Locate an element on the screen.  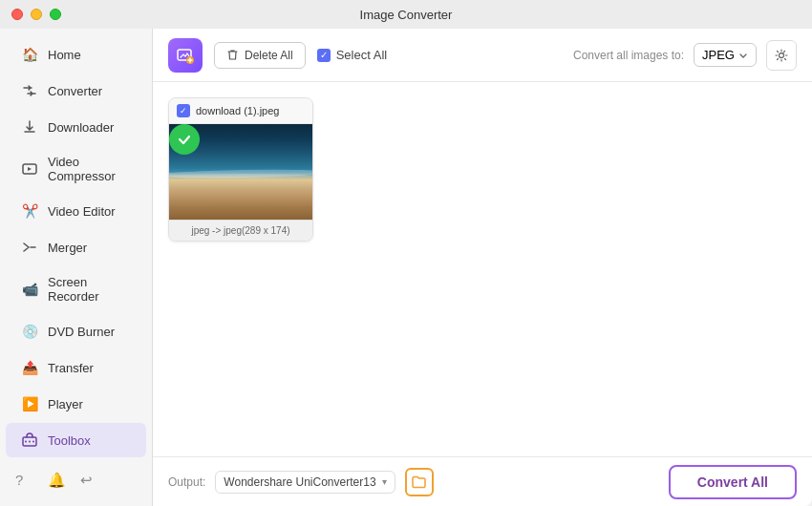
delete-all-button: Delete All is located at coordinates (260, 55).